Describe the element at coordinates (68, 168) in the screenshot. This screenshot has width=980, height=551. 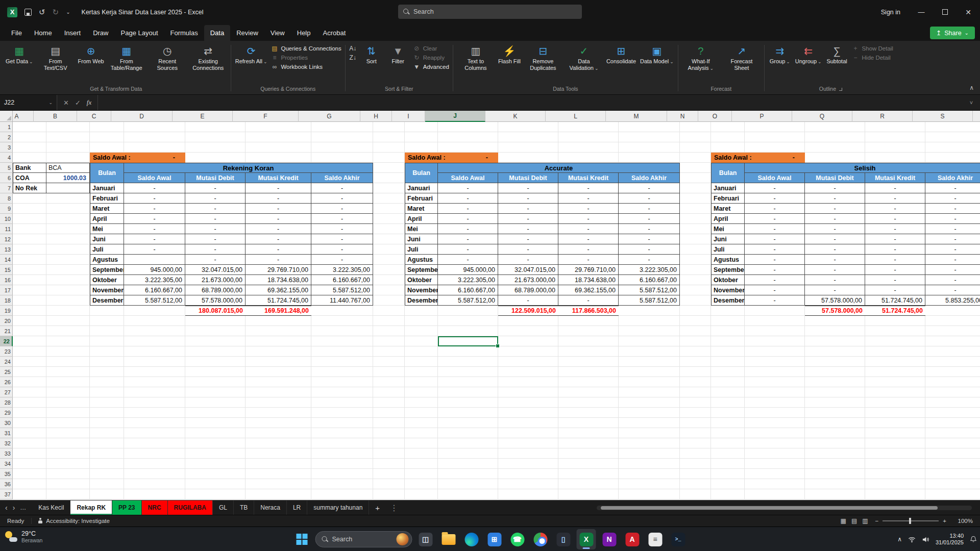
I see `cell-B5: BCA` at that location.